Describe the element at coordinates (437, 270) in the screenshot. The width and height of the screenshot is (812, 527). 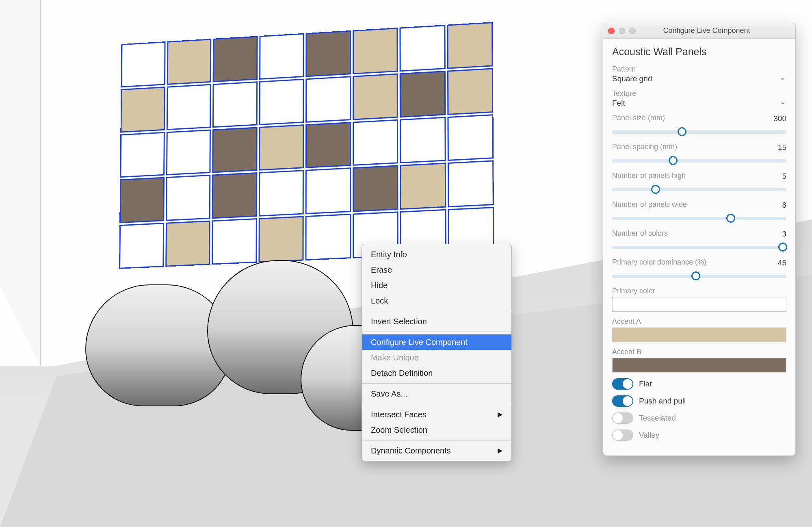
I see `menu-item: Erase` at that location.